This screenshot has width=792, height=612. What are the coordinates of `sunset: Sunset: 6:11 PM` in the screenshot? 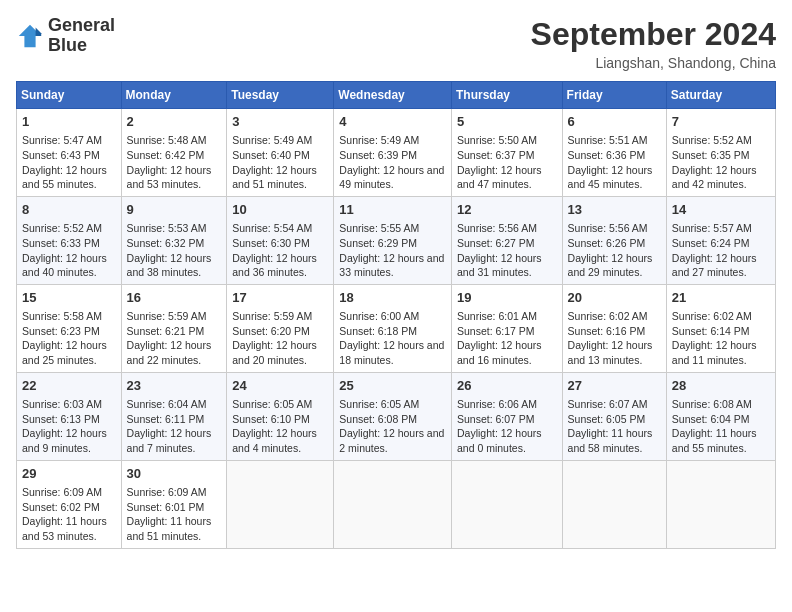 It's located at (166, 419).